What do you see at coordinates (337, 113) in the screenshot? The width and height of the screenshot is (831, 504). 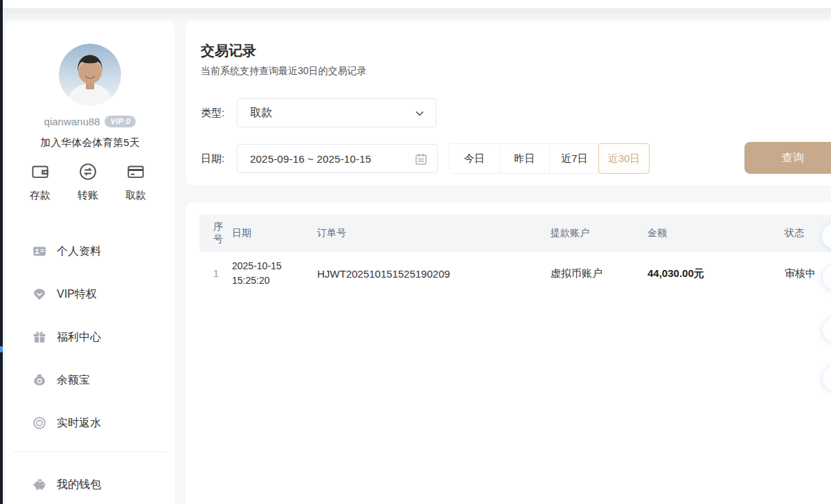 I see `type-select: 取款` at bounding box center [337, 113].